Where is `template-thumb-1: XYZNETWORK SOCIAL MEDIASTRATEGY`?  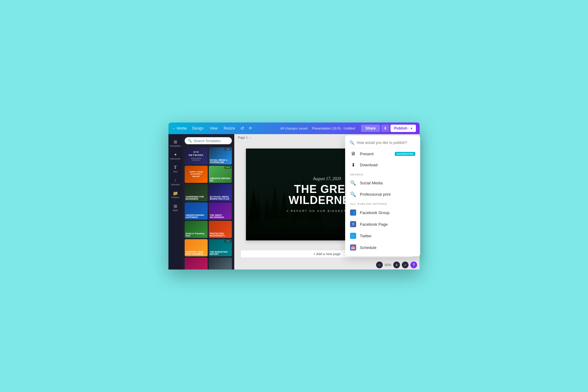 template-thumb-1: XYZNETWORK SOCIAL MEDIASTRATEGY is located at coordinates (196, 156).